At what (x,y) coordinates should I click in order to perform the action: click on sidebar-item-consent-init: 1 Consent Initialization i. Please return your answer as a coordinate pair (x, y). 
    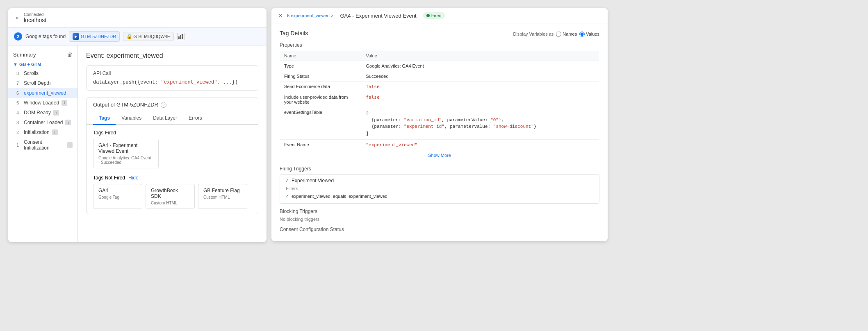
    Looking at the image, I should click on (43, 145).